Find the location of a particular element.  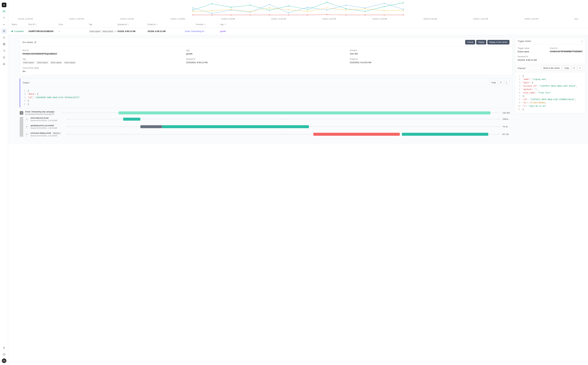

step-count-badge: 3 is located at coordinates (22, 113).